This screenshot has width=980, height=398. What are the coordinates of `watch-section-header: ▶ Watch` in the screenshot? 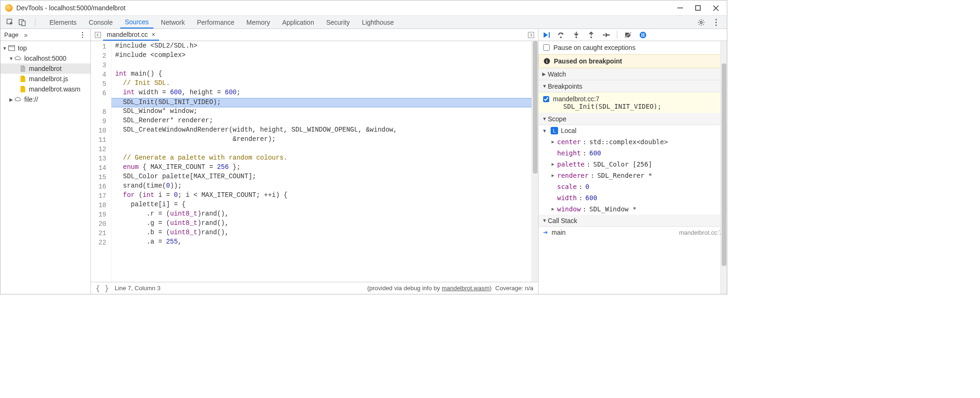 It's located at (633, 74).